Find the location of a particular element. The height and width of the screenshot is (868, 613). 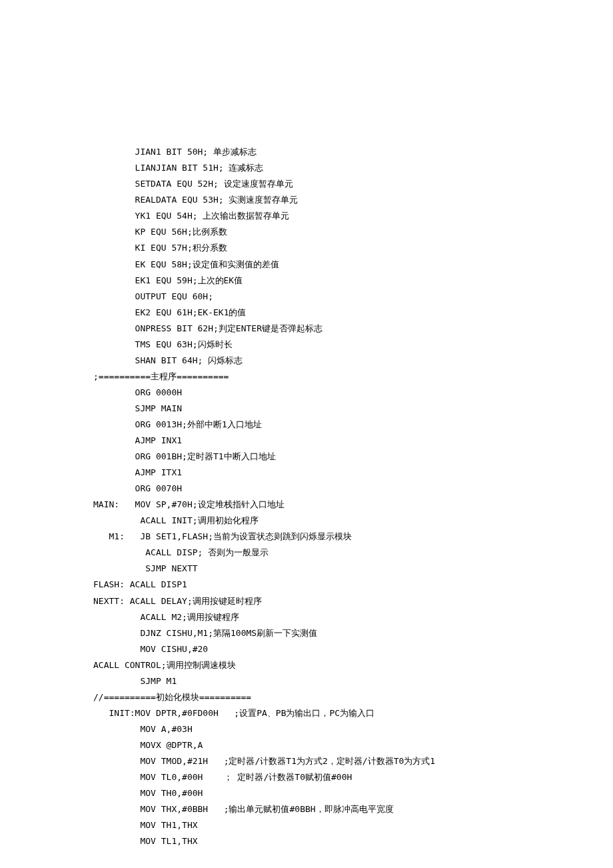

code-line: EK1 EQU 59H;上次的EK值 is located at coordinates (306, 281).